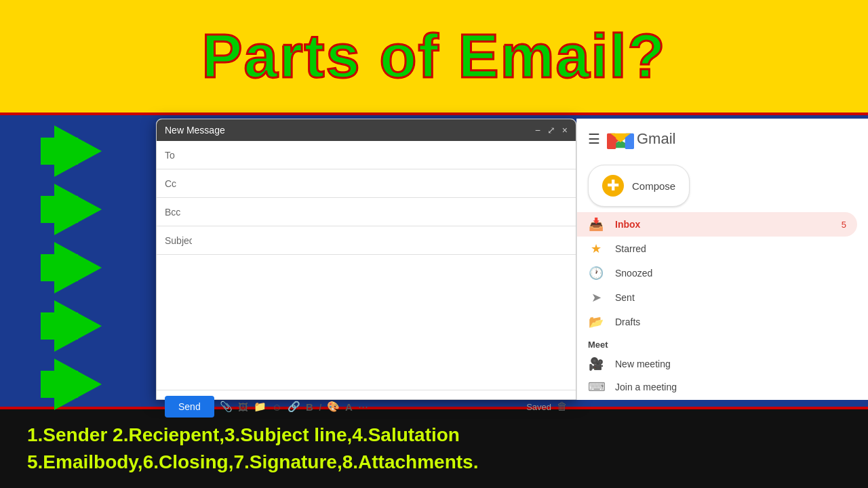 Image resolution: width=868 pixels, height=488 pixels. I want to click on delete-icon: 🗑, so click(562, 407).